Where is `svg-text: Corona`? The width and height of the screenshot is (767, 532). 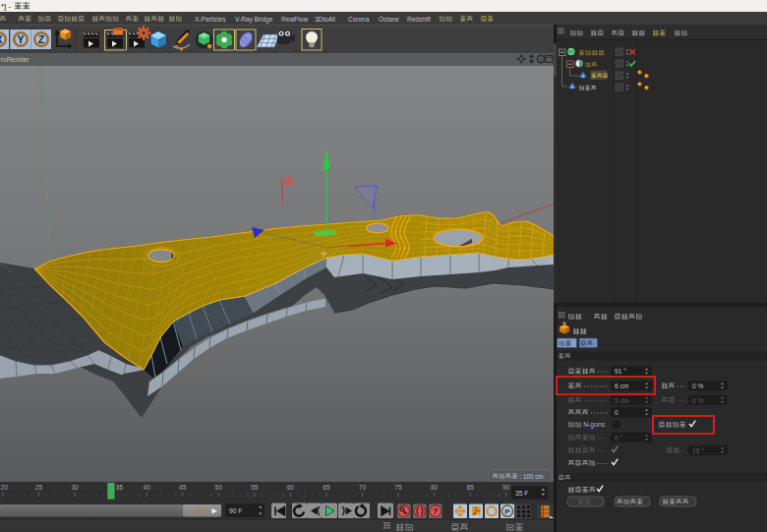 svg-text: Corona is located at coordinates (359, 20).